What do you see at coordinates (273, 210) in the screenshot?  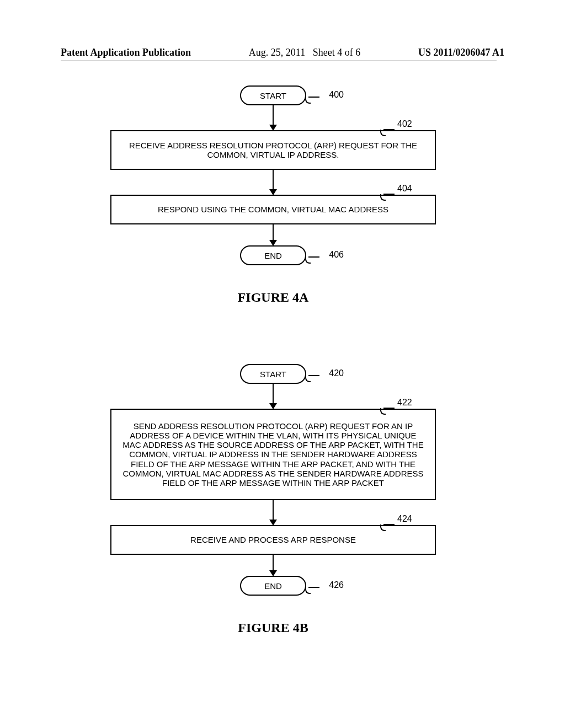 I see `process-404: RESPOND USING THE COMMON, VIRTUAL MAC AD…` at bounding box center [273, 210].